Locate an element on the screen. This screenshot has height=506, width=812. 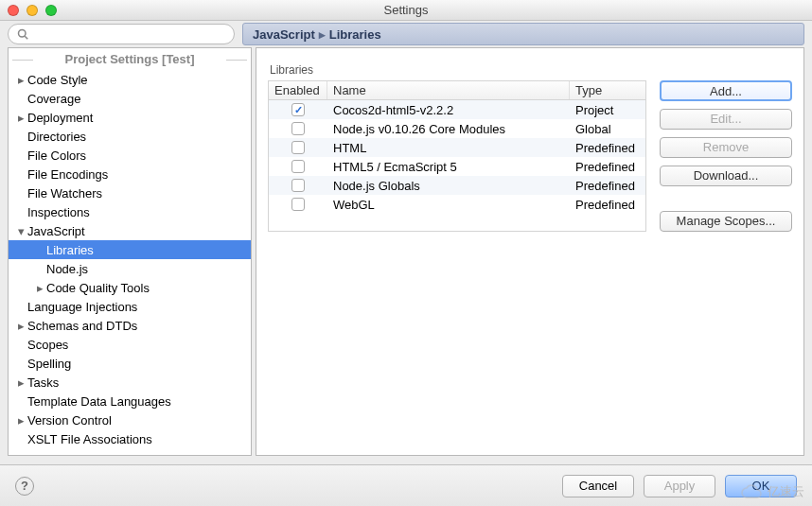
tree-item: ▸Deployment is located at coordinates (130, 117).